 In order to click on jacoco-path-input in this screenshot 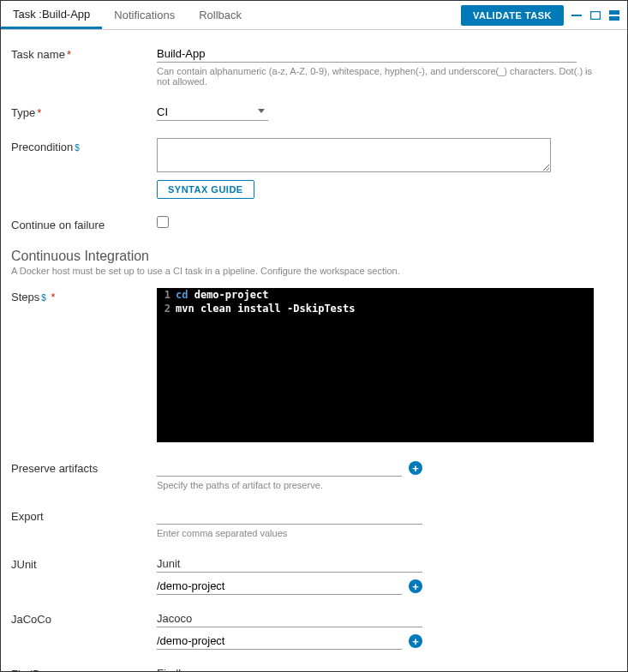, I will do `click(279, 641)`.